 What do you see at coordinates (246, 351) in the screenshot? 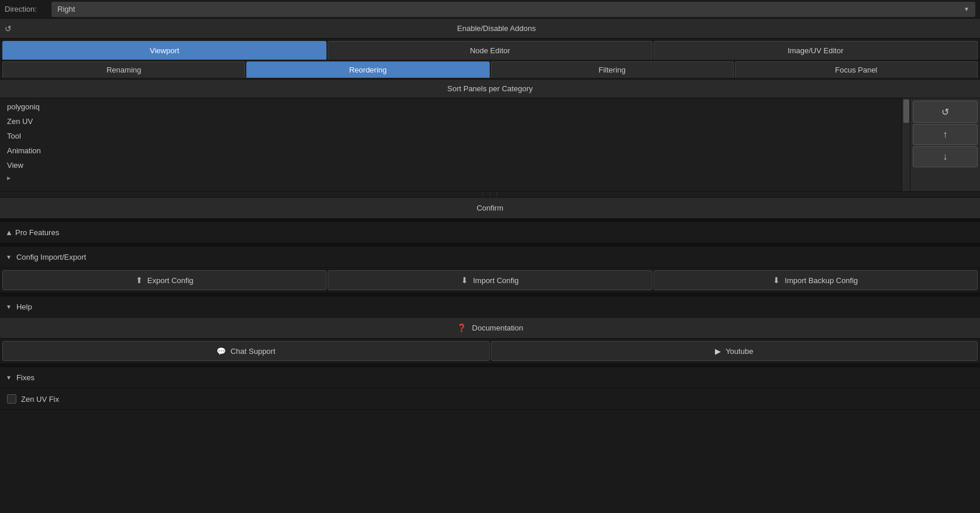
I see `chat-support-button: 💬 Chat Support` at bounding box center [246, 351].